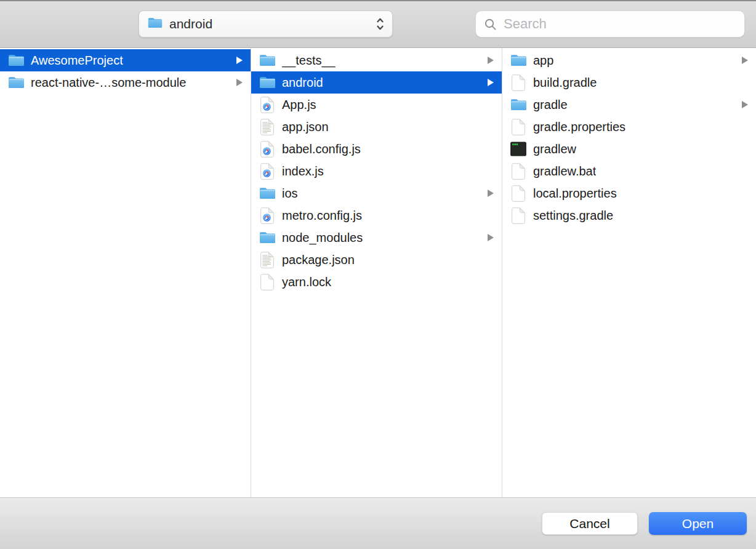 The image size is (756, 549). What do you see at coordinates (309, 60) in the screenshot?
I see `file-label: __tests__` at bounding box center [309, 60].